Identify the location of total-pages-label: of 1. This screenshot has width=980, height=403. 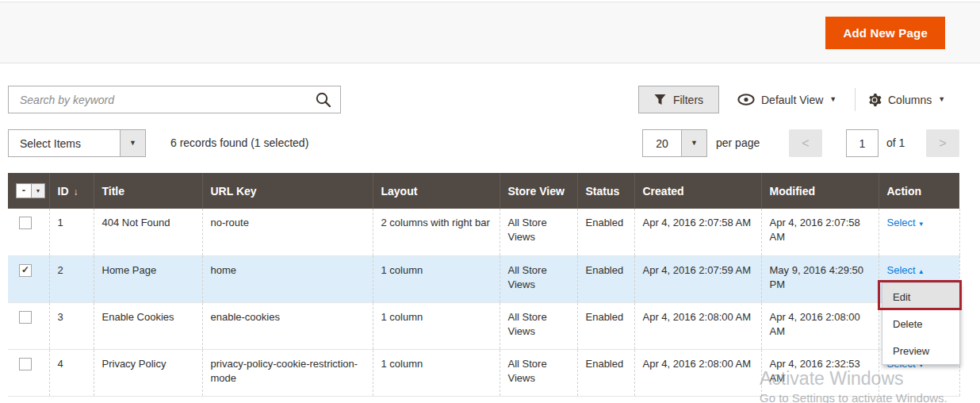
(896, 143).